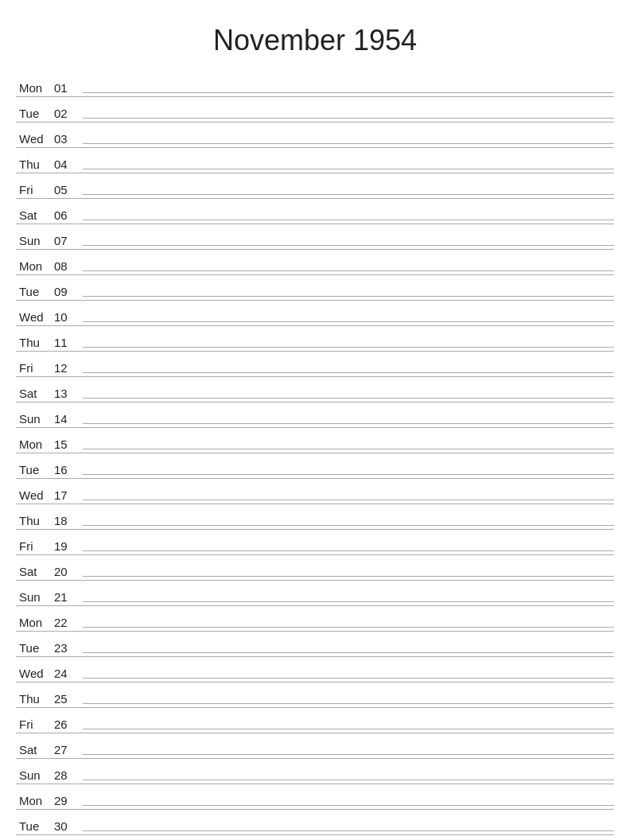 Image resolution: width=630 pixels, height=840 pixels. I want to click on day-number: 11, so click(68, 342).